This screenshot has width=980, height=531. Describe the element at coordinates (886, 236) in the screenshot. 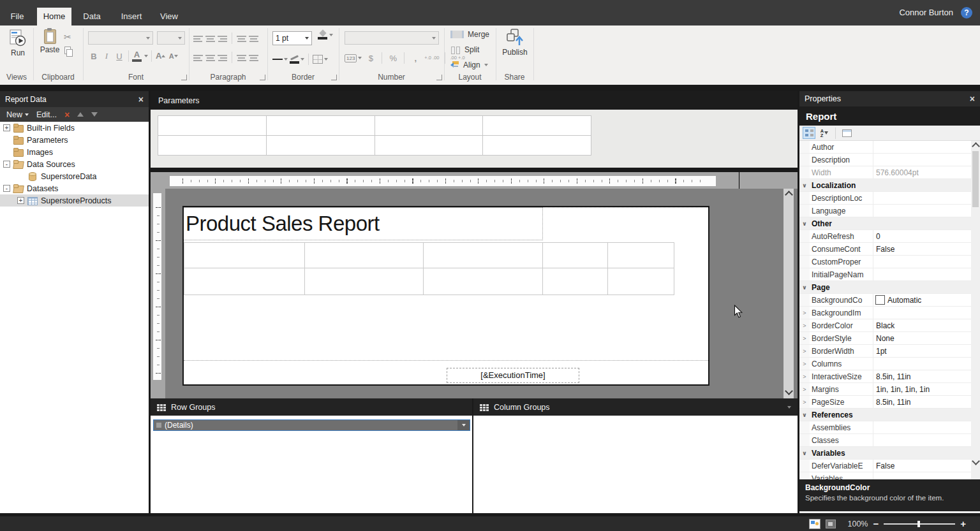

I see `property-row: AutoRefresh 0` at that location.